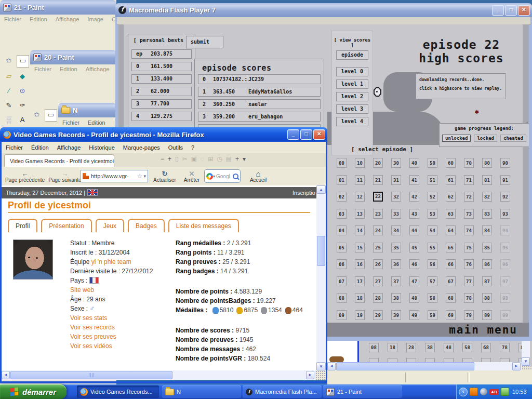 This screenshot has height=399, width=532. Describe the element at coordinates (396, 315) in the screenshot. I see `episode-cell-39: 39` at that location.